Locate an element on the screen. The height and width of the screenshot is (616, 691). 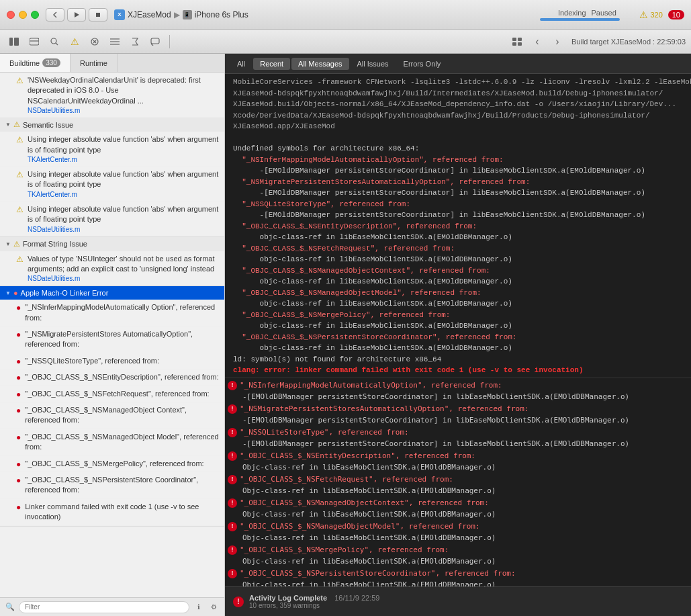
paused-label: Paused is located at coordinates (604, 13).